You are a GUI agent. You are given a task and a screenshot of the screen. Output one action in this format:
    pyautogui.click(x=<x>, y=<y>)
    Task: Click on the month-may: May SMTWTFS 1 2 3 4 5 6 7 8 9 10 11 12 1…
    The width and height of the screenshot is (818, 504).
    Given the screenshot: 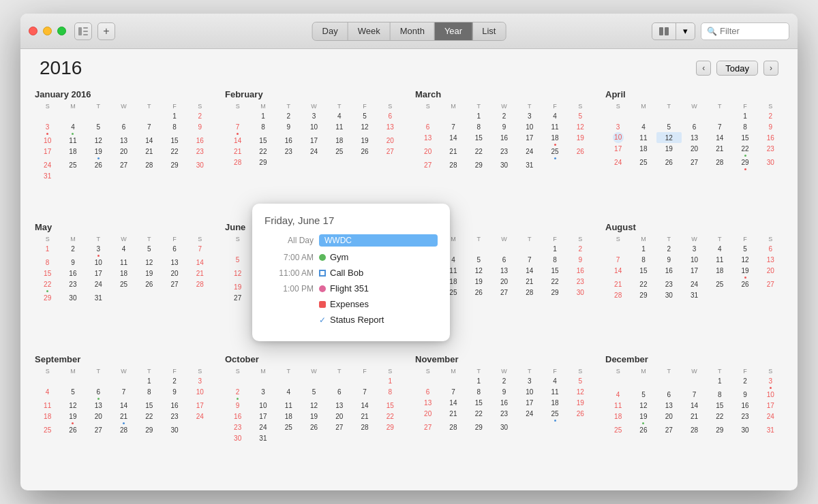 What is the action you would take?
    pyautogui.click(x=124, y=283)
    